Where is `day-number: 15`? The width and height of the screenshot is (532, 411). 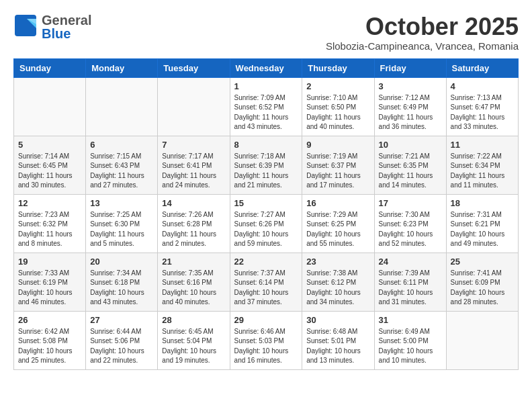 day-number: 15 is located at coordinates (266, 203).